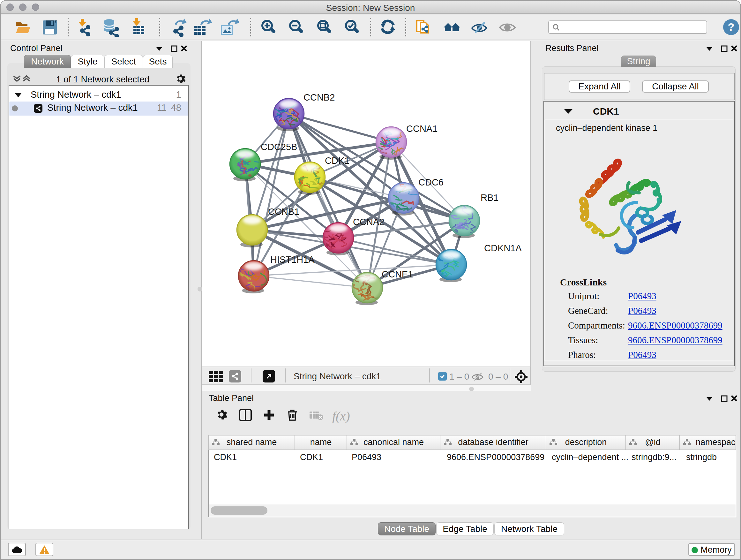 The width and height of the screenshot is (741, 560). What do you see at coordinates (284, 212) in the screenshot?
I see `svg-text: CCNB1` at bounding box center [284, 212].